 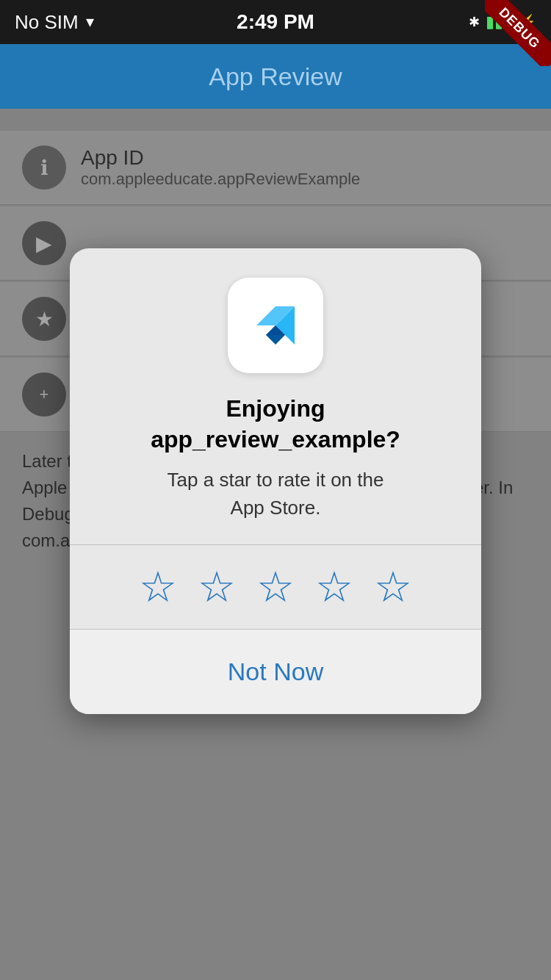 What do you see at coordinates (475, 22) in the screenshot?
I see `bluetooth-icon: ✱` at bounding box center [475, 22].